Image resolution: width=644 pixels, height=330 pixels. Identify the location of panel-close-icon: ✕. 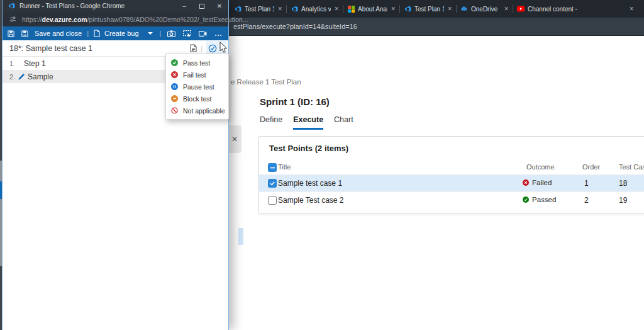
(235, 139).